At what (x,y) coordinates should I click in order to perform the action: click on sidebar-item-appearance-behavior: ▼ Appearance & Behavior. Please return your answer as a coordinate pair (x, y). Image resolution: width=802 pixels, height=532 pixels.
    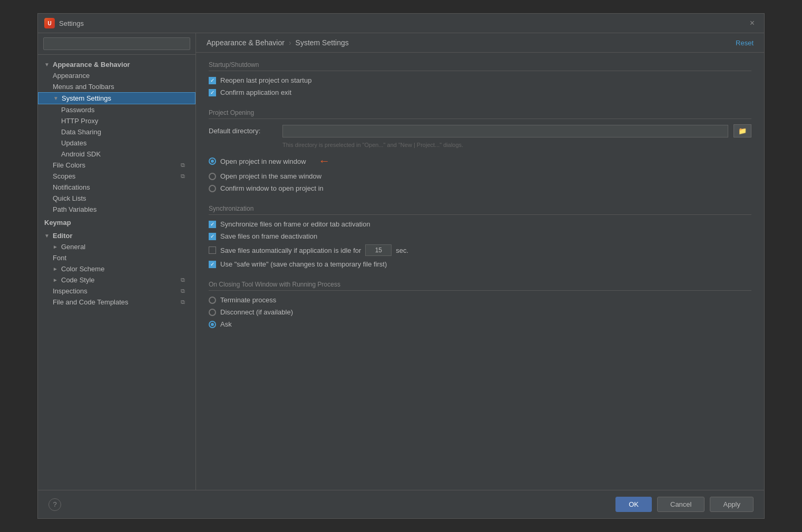
    Looking at the image, I should click on (117, 64).